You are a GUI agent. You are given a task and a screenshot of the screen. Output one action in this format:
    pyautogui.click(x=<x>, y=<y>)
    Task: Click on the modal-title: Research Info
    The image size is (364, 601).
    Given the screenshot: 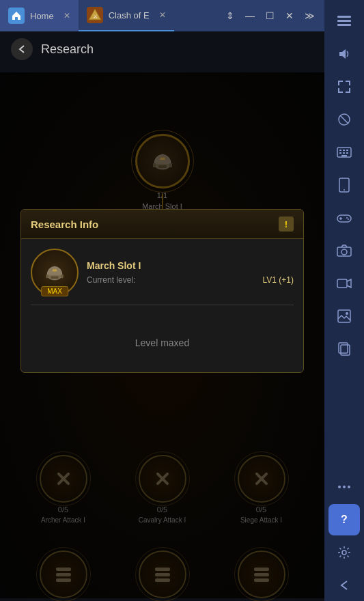 What is the action you would take?
    pyautogui.click(x=64, y=224)
    